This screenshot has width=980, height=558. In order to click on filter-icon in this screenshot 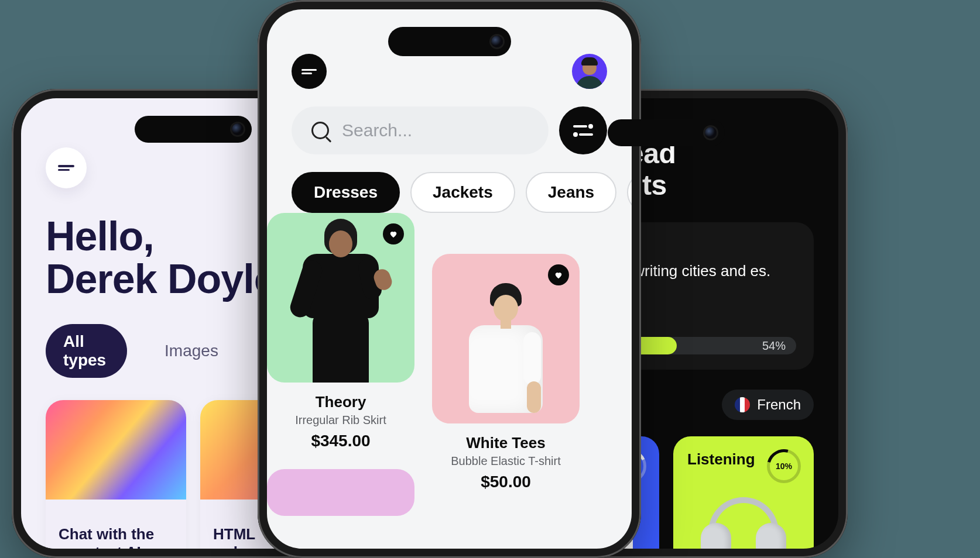, I will do `click(583, 130)`.